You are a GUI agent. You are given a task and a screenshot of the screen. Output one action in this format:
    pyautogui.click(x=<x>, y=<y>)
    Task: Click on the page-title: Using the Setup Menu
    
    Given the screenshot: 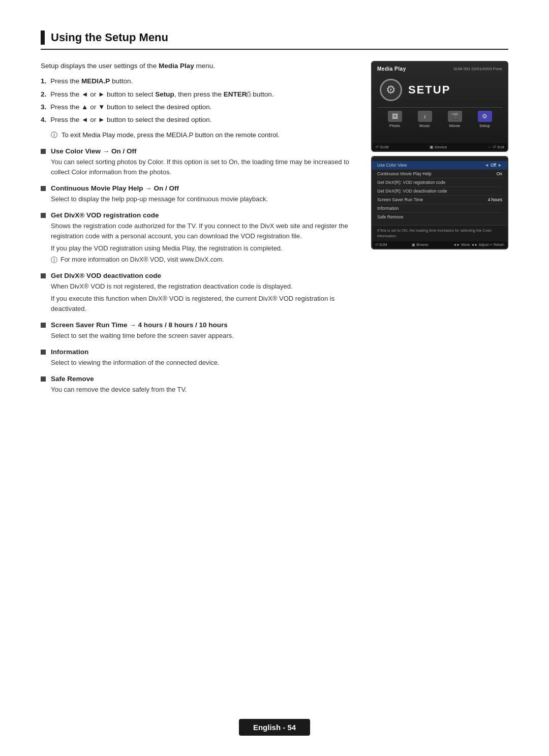 What is the action you would take?
    pyautogui.click(x=110, y=38)
    